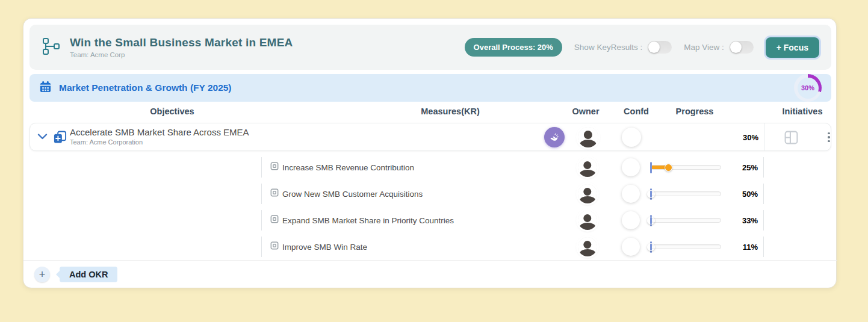  Describe the element at coordinates (791, 138) in the screenshot. I see `kanban-board-icon` at that location.